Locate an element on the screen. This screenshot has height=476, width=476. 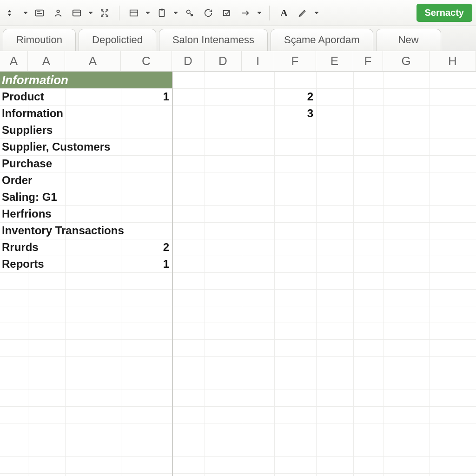
expand-icon is located at coordinates (105, 13).